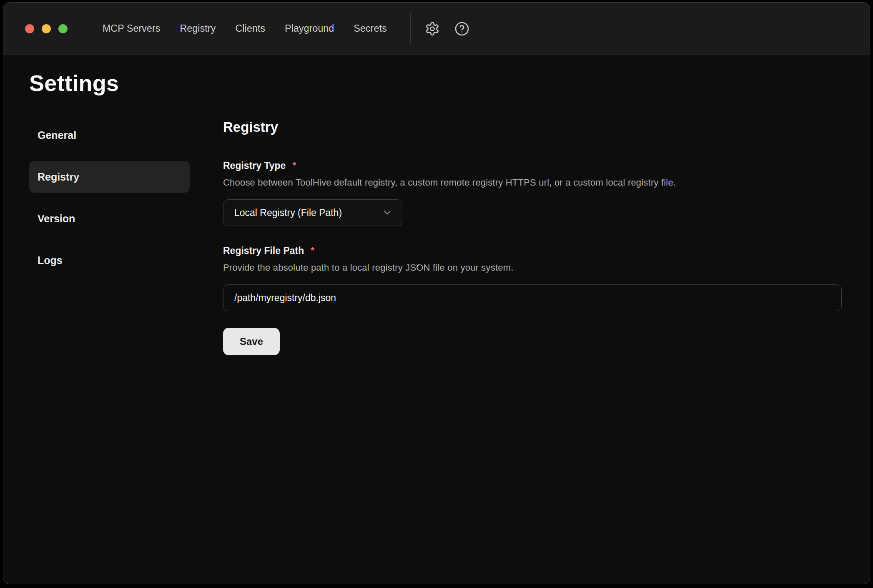  Describe the element at coordinates (462, 29) in the screenshot. I see `question-circle-icon` at that location.